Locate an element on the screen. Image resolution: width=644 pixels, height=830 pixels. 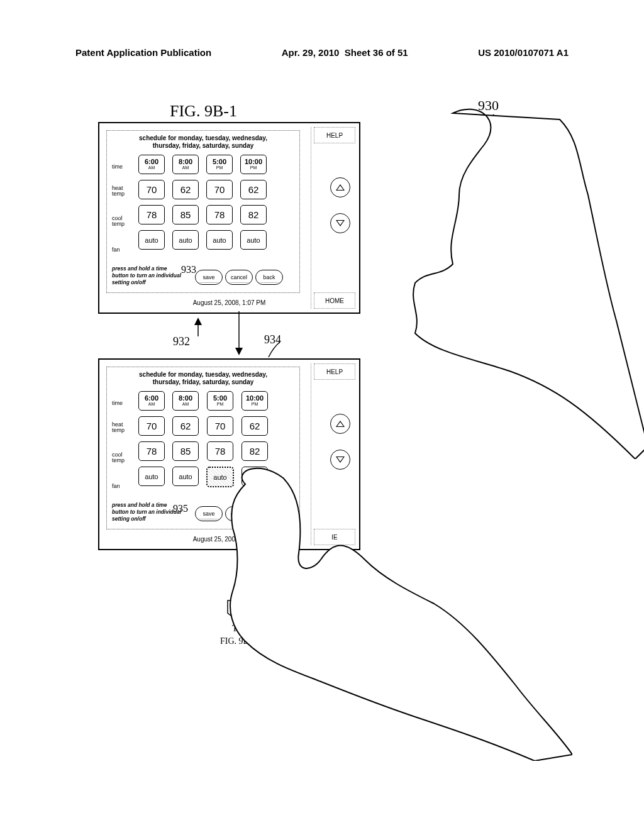
ref-933: 933 is located at coordinates (189, 270).